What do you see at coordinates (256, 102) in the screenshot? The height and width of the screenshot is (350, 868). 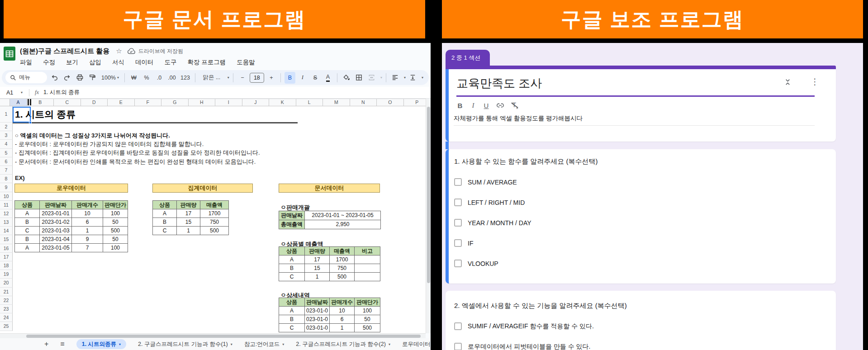 I see `column-header: J` at bounding box center [256, 102].